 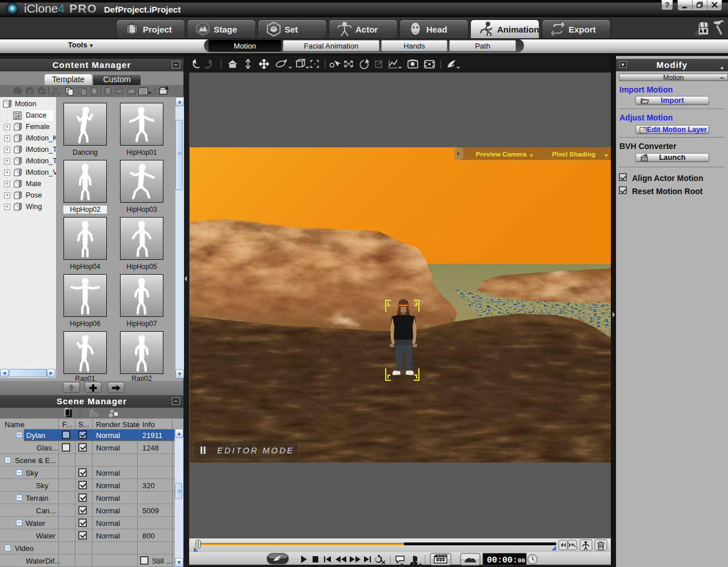 I want to click on svg-text: Pixel Shading, so click(x=574, y=154).